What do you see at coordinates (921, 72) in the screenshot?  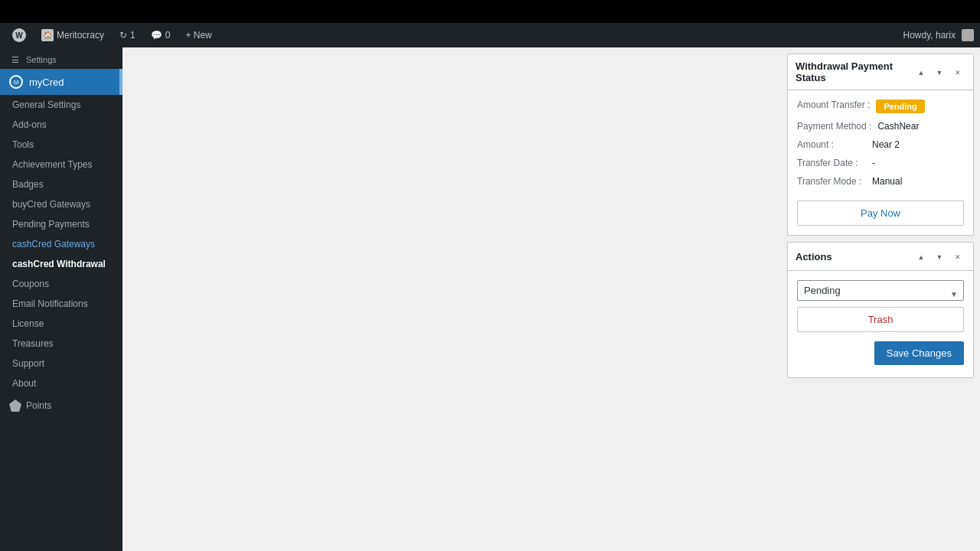 I see `withdrawal-collapse-up-btn` at bounding box center [921, 72].